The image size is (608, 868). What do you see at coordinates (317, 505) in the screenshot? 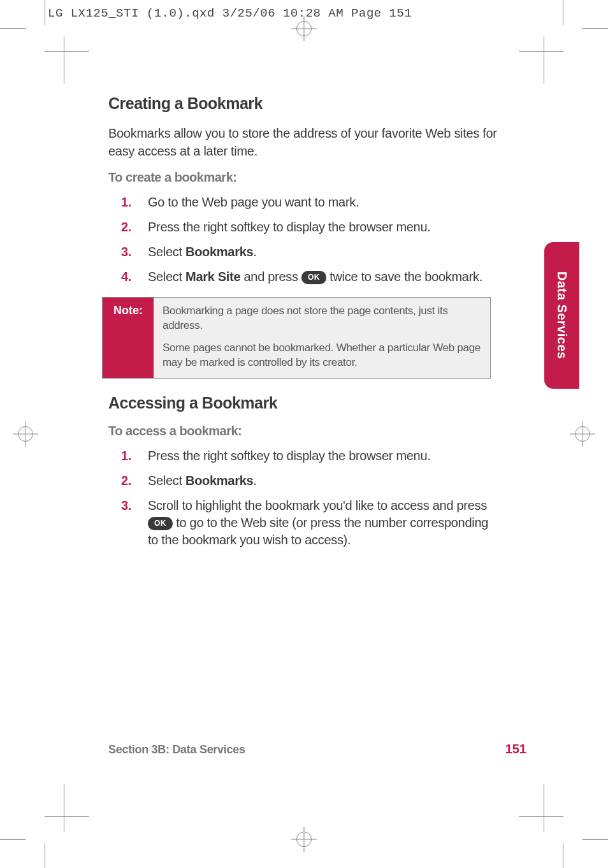
I see `step-text: Scroll to highlight the bookmark you'd l…` at bounding box center [317, 505].